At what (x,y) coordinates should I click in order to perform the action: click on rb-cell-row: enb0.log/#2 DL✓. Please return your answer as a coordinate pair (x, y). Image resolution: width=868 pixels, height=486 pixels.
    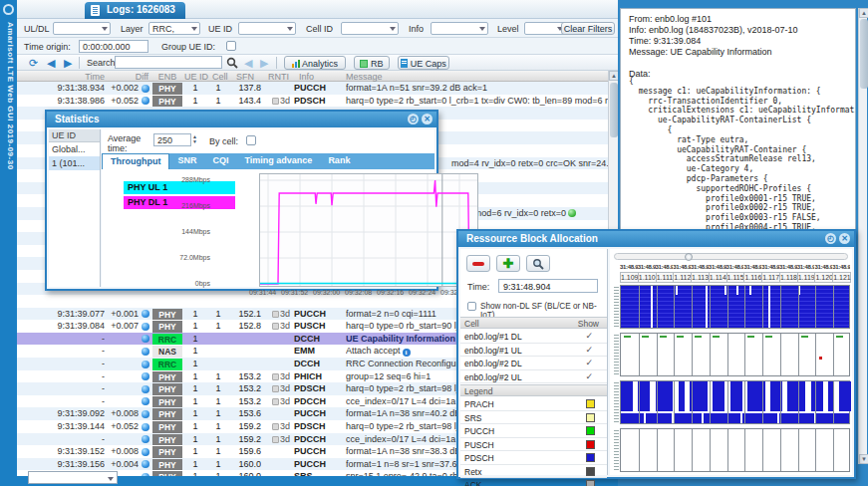
    Looking at the image, I should click on (534, 364).